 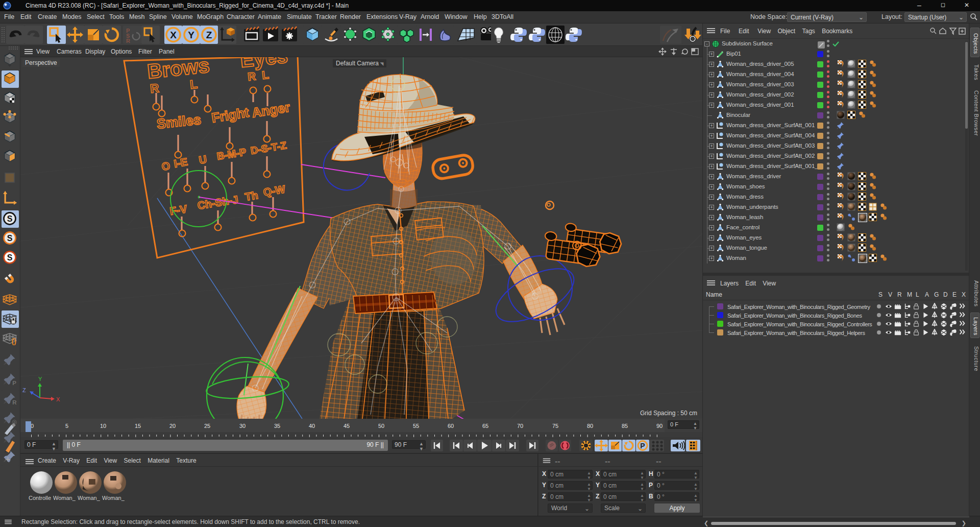 I want to click on svg-text: U, so click(x=203, y=159).